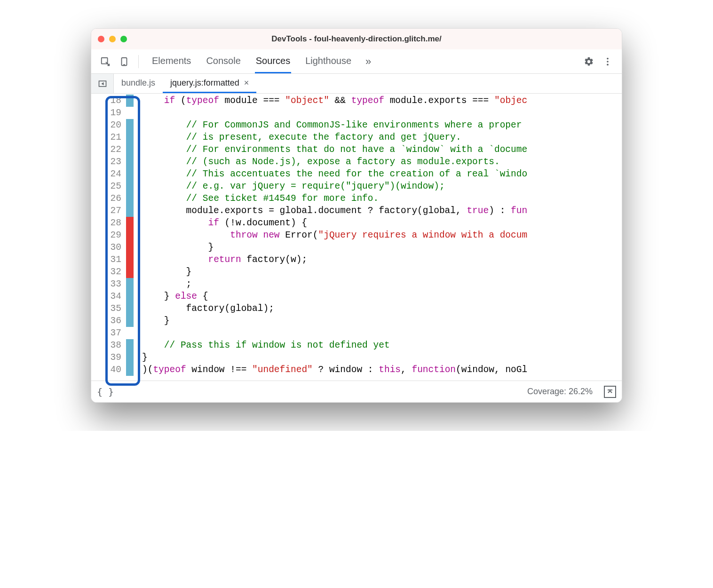  Describe the element at coordinates (124, 62) in the screenshot. I see `device-toolbar-icon` at that location.